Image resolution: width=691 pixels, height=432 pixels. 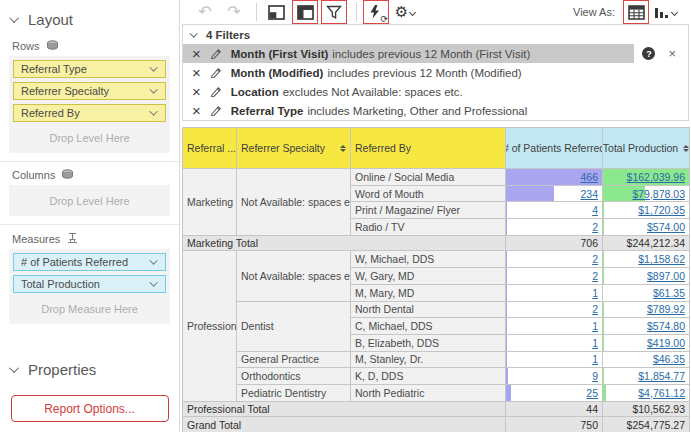 I want to click on patients-link: 9, so click(x=595, y=376).